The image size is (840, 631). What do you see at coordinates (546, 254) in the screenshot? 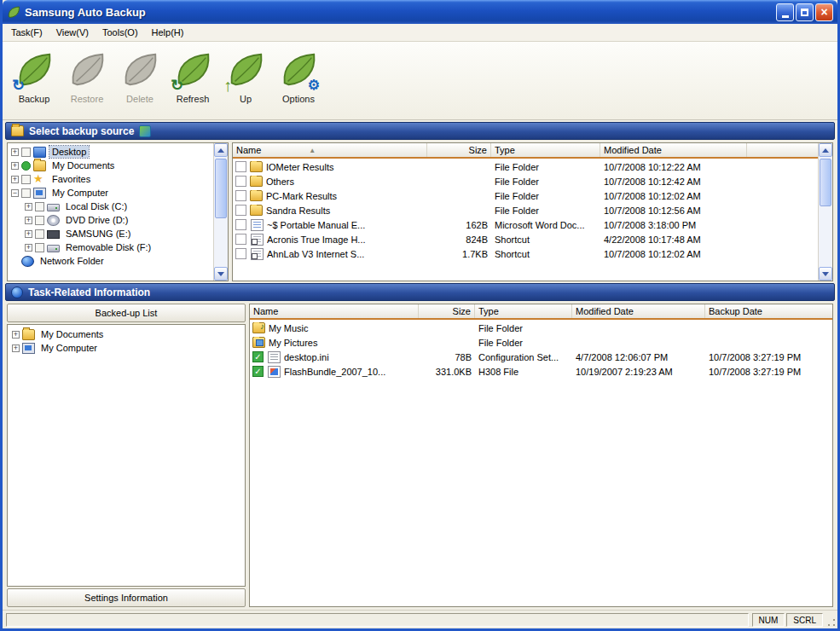
I see `file-type: Shortcut` at bounding box center [546, 254].